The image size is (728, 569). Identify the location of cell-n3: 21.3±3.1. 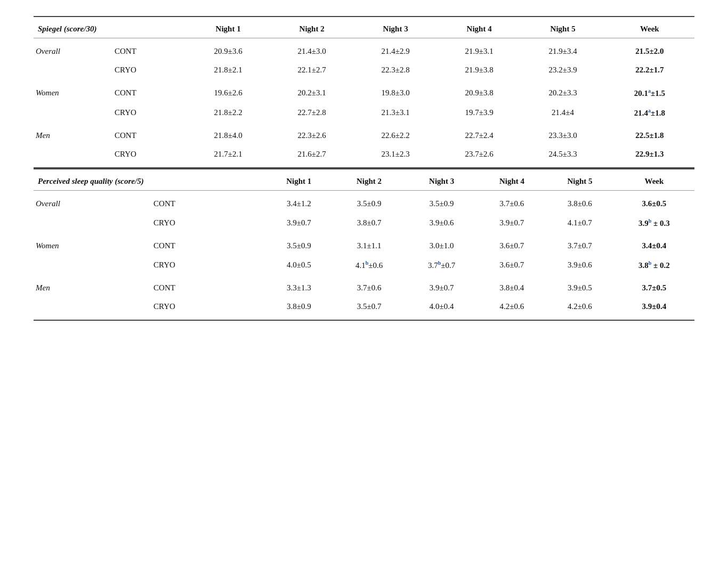
(395, 113).